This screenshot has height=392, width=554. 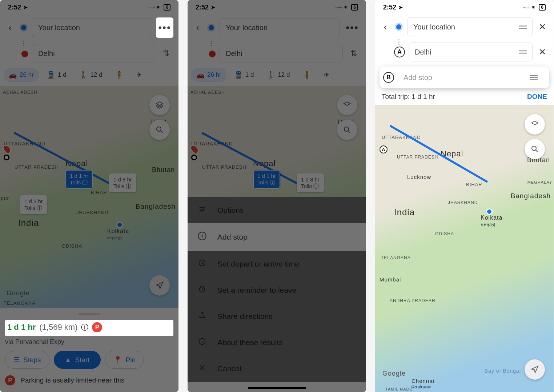 I want to click on route-bubble-alt2: 1 d 3 hrTolls ⓘ, so click(x=33, y=205).